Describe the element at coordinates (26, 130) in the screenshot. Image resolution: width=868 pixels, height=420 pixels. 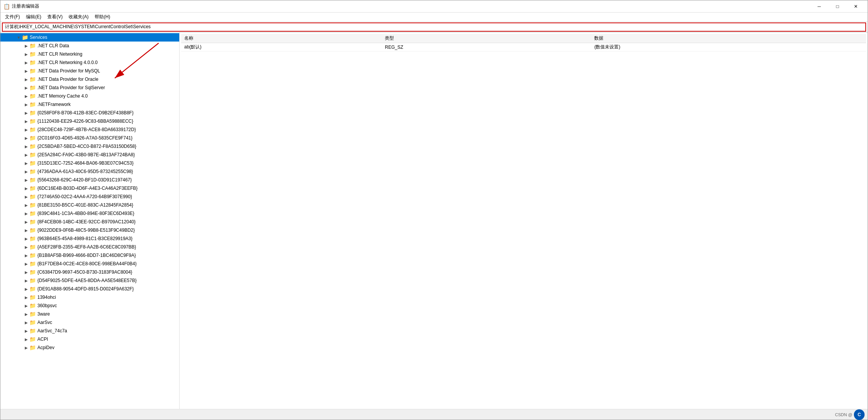
I see `expand-icon-10: ▶` at that location.